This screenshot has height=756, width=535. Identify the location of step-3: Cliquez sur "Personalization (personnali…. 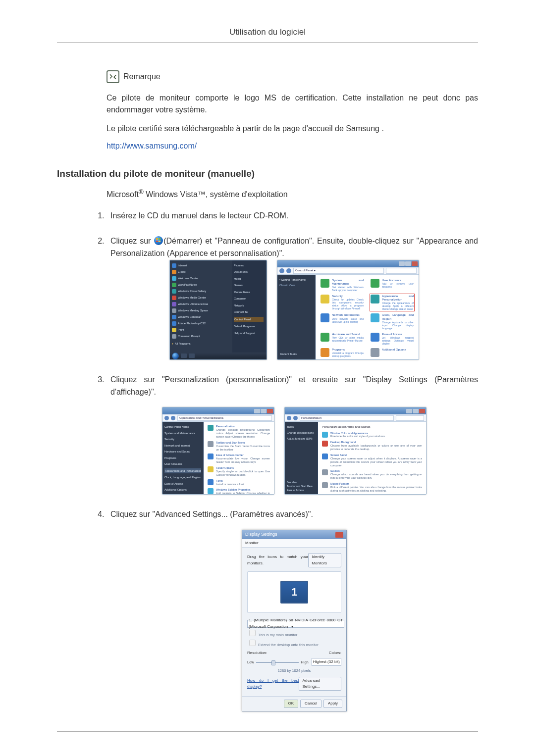
(292, 435).